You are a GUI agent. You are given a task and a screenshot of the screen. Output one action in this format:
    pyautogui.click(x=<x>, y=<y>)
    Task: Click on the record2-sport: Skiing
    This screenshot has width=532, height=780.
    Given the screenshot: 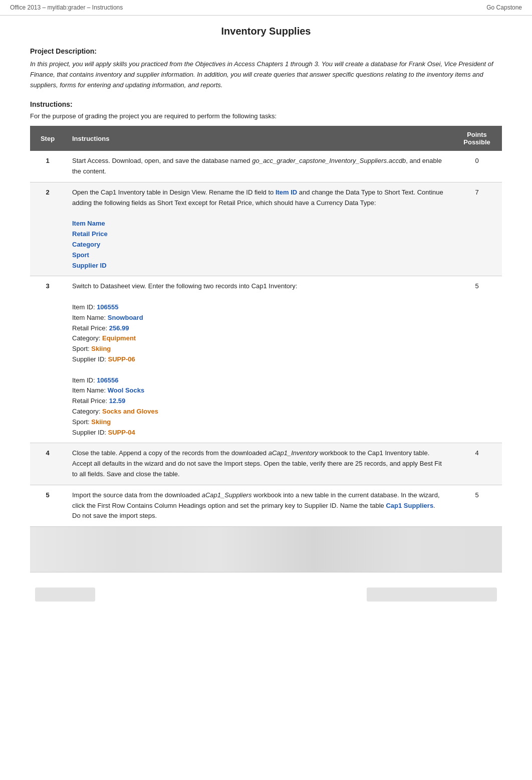 What is the action you would take?
    pyautogui.click(x=101, y=422)
    